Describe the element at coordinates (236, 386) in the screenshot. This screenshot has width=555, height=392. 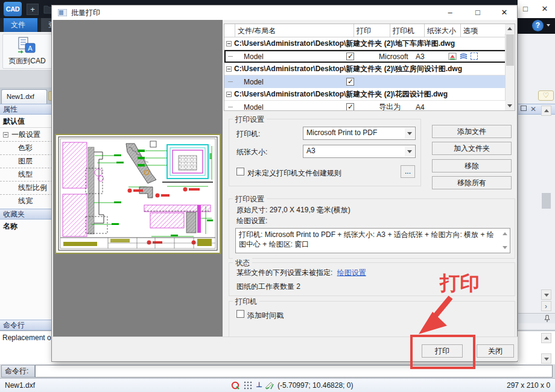
I see `object-snap-icon` at that location.